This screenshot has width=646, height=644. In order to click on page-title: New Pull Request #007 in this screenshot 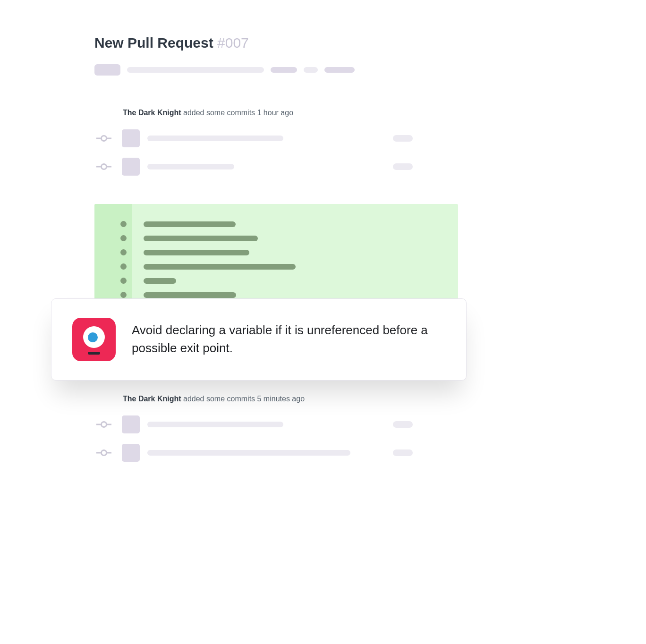, I will do `click(276, 43)`.